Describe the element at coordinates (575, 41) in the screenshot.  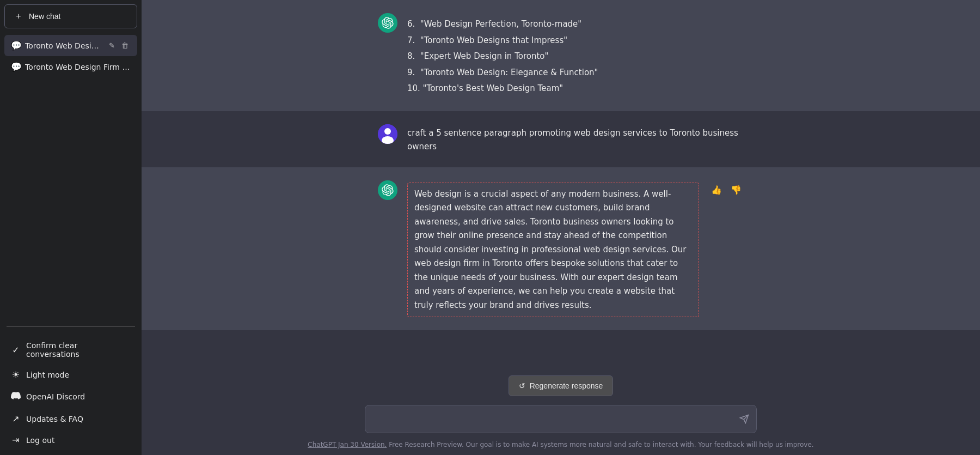
I see `list-item-7: 7. "Toronto Web Designs that Impress"` at that location.